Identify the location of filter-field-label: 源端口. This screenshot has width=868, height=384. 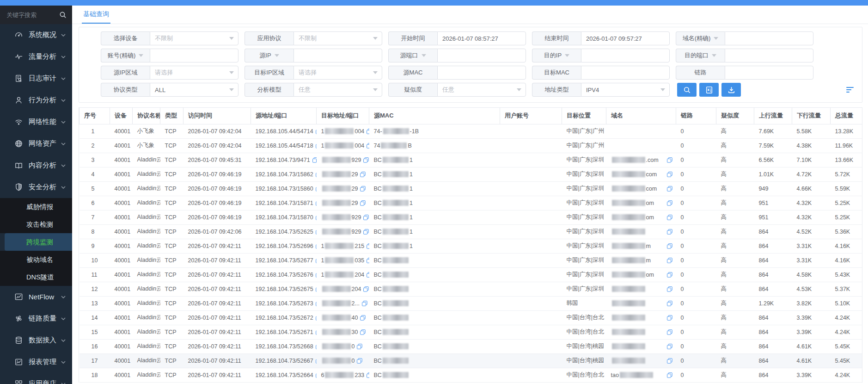
(413, 56).